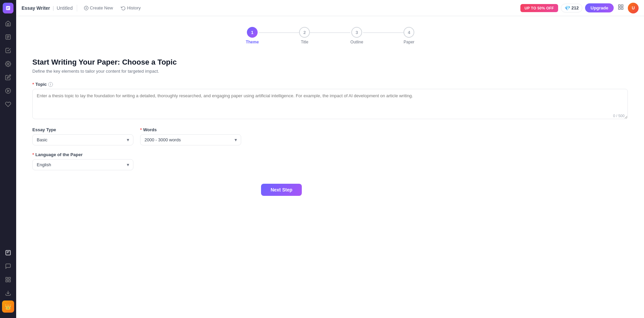  Describe the element at coordinates (330, 62) in the screenshot. I see `form-title: Start Writing Your Paper: Choose a Topic` at that location.